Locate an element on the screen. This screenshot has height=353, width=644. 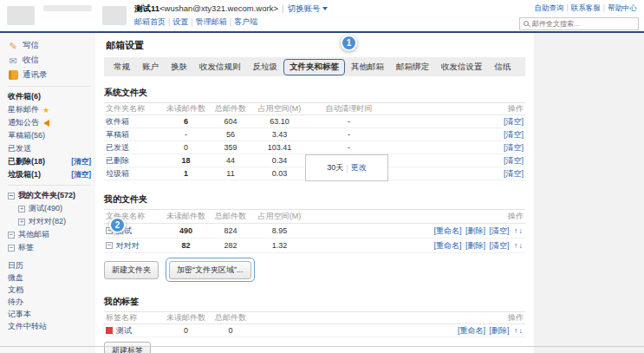
compose-label: 写信 is located at coordinates (31, 45).